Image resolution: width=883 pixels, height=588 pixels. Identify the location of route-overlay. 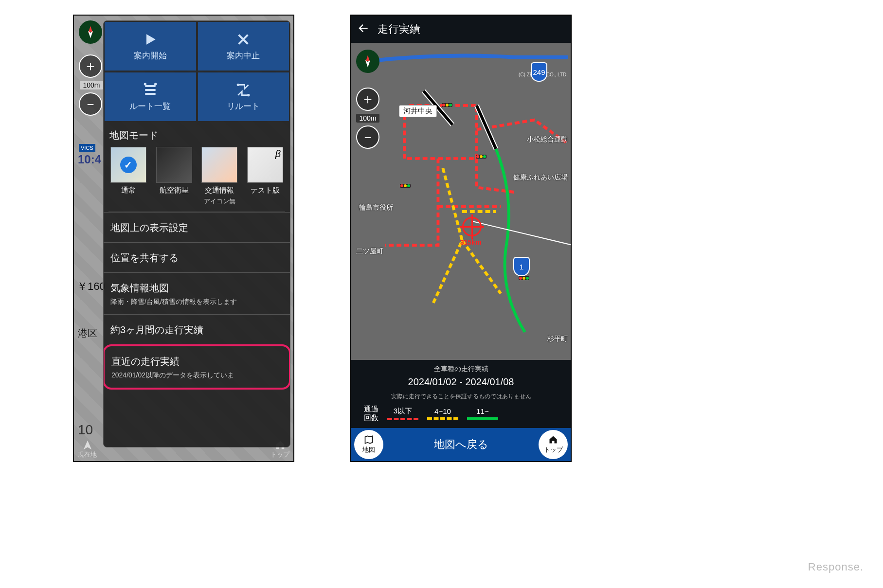
(461, 197).